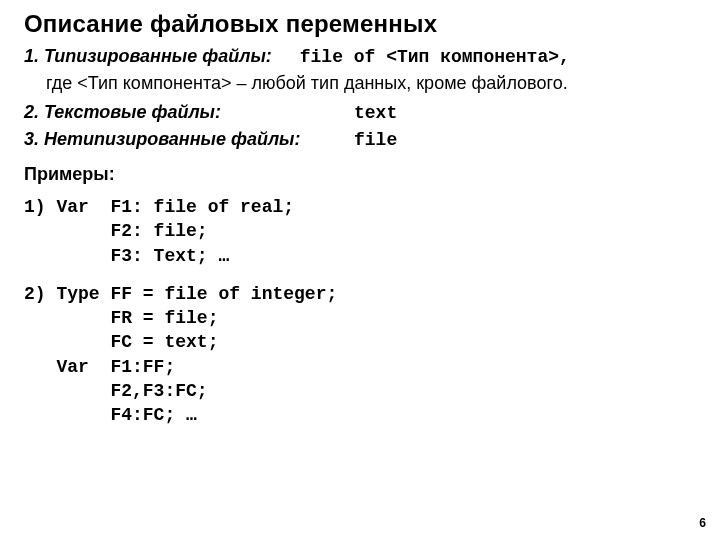 The width and height of the screenshot is (720, 540). What do you see at coordinates (360, 112) in the screenshot?
I see `section-2-row: 2. Текстовые файлы: text` at bounding box center [360, 112].